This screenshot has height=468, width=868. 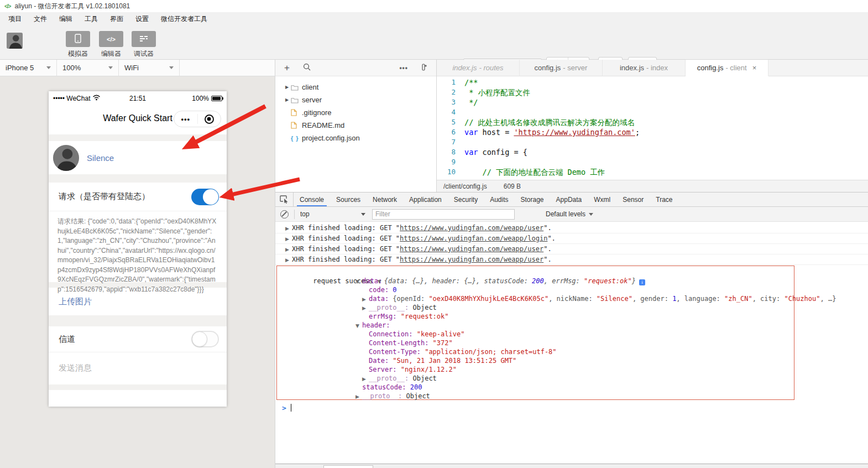 I want to click on user-avatar-toolbar, so click(x=14, y=41).